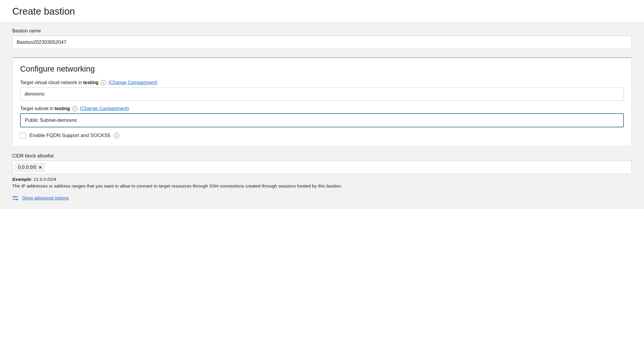 Image resolution: width=644 pixels, height=354 pixels. I want to click on subnet-change-compartment-link: (Change Compartment), so click(104, 109).